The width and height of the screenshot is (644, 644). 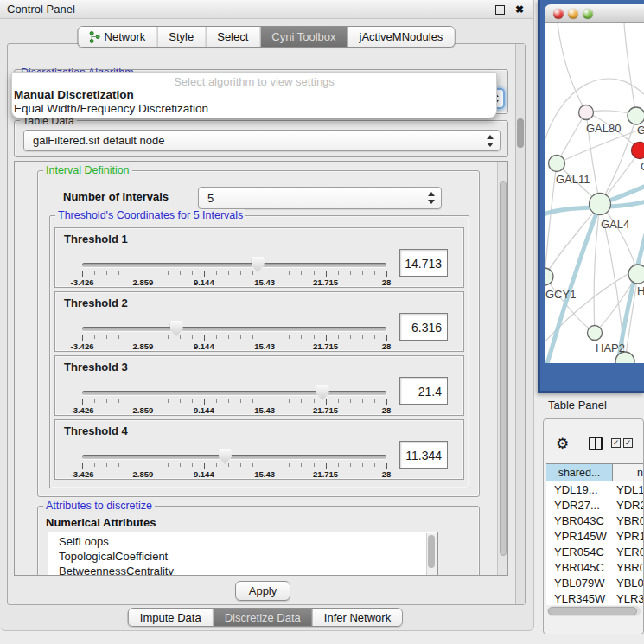 What do you see at coordinates (588, 14) in the screenshot?
I see `zoom-traffic-light-icon` at bounding box center [588, 14].